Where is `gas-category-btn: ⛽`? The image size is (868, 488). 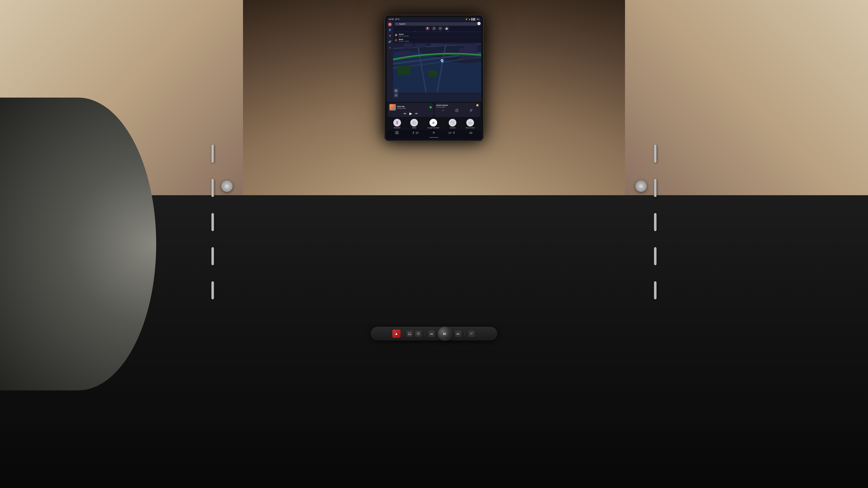
gas-category-btn: ⛽ is located at coordinates (428, 28).